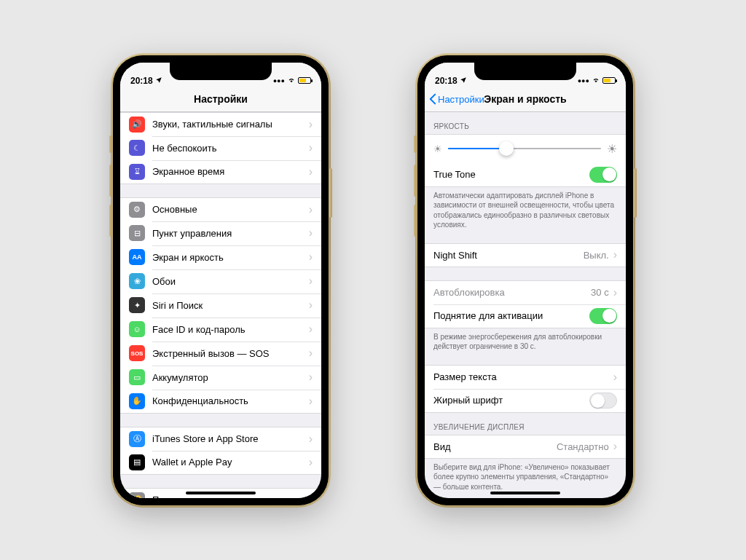  What do you see at coordinates (230, 377) in the screenshot?
I see `row-label: Аккумулятор` at bounding box center [230, 377].